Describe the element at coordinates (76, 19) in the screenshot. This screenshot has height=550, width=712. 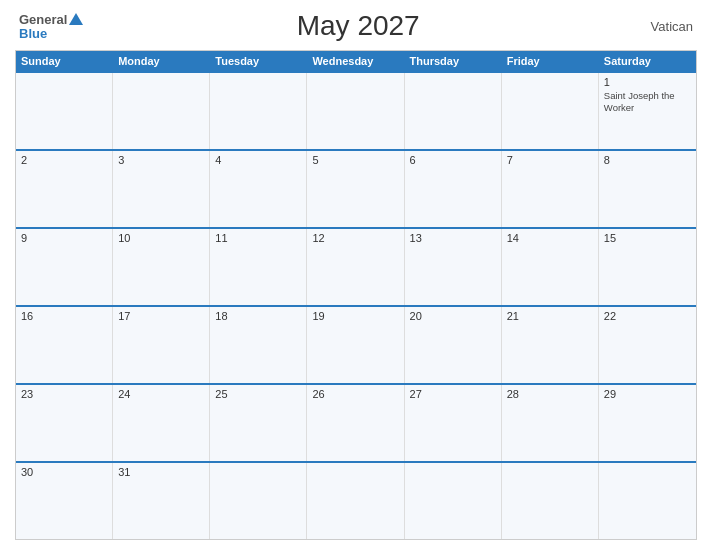
I see `logo-triangle-icon` at that location.